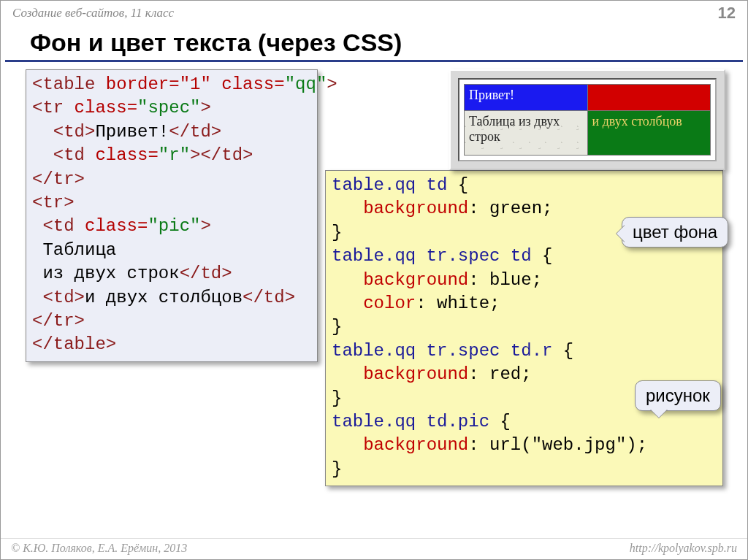 This screenshot has height=560, width=748. Describe the element at coordinates (442, 350) in the screenshot. I see `code-token: table.qq tr.spec td.r` at that location.